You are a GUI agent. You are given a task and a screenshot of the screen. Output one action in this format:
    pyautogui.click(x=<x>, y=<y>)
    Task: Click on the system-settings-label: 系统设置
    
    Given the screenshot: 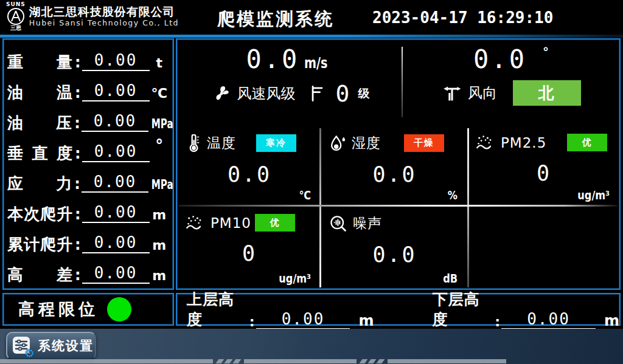 What is the action you would take?
    pyautogui.click(x=66, y=346)
    